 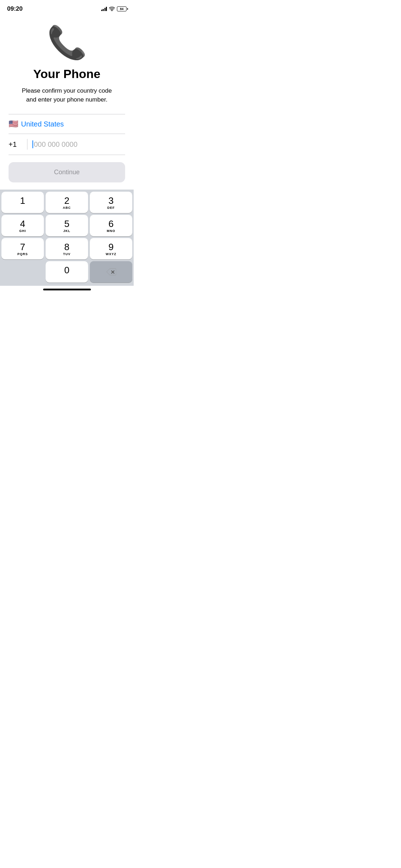 I want to click on cursor, so click(x=33, y=144).